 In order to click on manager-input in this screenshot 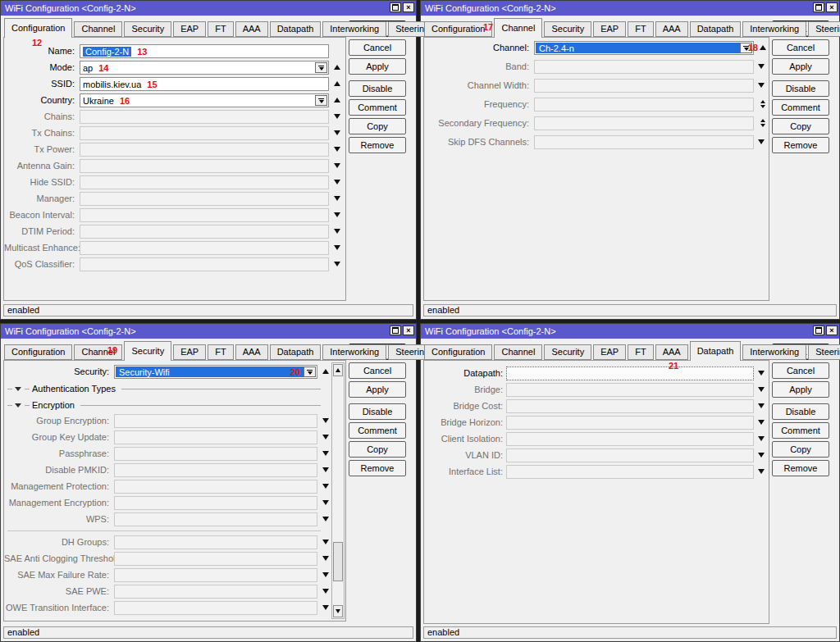, I will do `click(204, 198)`.